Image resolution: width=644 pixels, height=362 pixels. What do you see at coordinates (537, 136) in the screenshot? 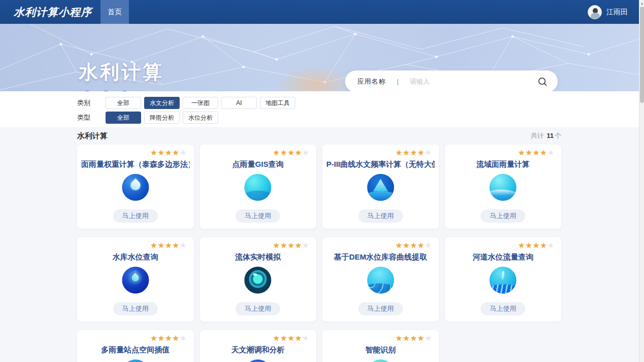
I see `count-prefix: 共计` at bounding box center [537, 136].